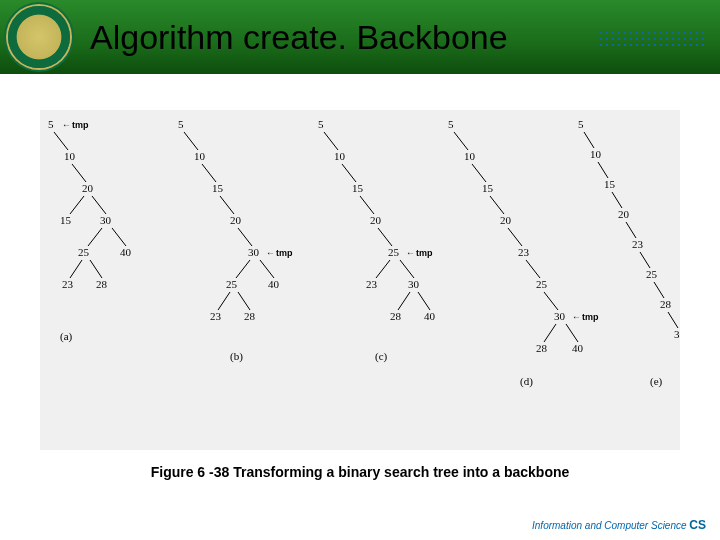 This screenshot has width=720, height=540. I want to click on panel-c: 5 10 15 20 25←tmp 23 30 28 40 (c), so click(377, 240).